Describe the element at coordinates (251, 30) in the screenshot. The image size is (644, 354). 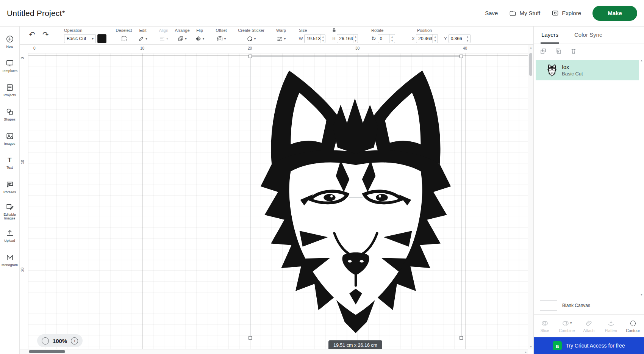
I see `create-sticker-label: Create Sticker` at that location.